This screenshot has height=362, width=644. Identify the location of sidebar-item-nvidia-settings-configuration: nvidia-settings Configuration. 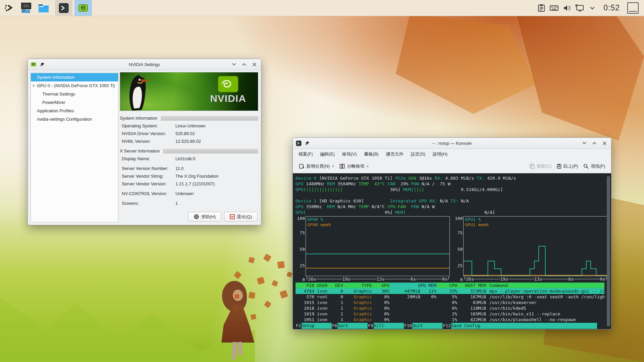
(74, 119).